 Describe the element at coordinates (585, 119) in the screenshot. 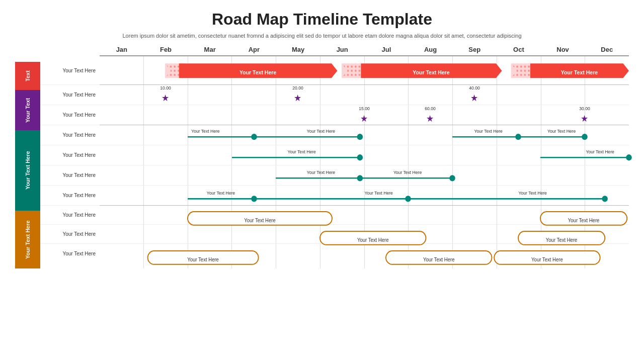

I see `star-6: ★` at that location.